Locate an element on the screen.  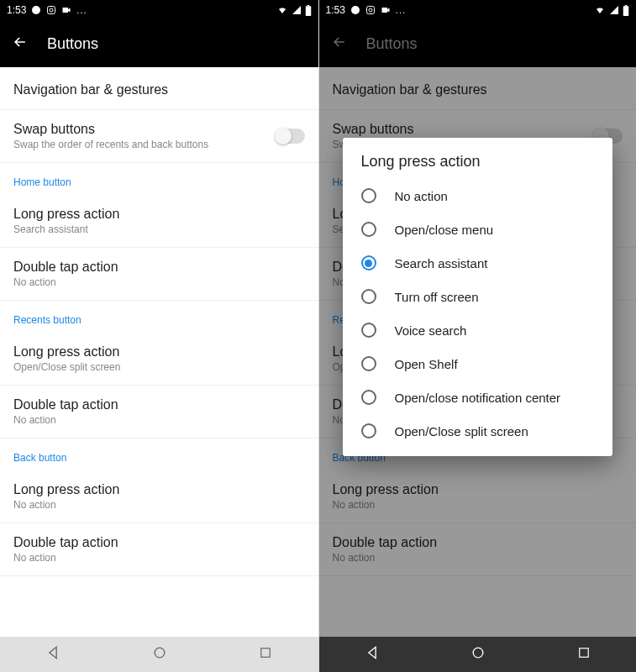
swap-buttons-sub: Swap the order of recents and back butto… is located at coordinates (111, 144).